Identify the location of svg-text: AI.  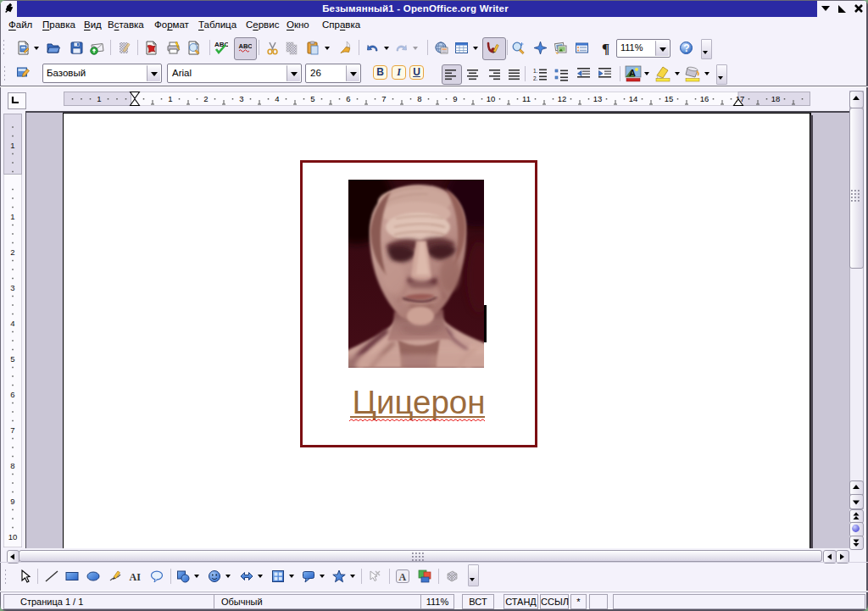
(136, 577).